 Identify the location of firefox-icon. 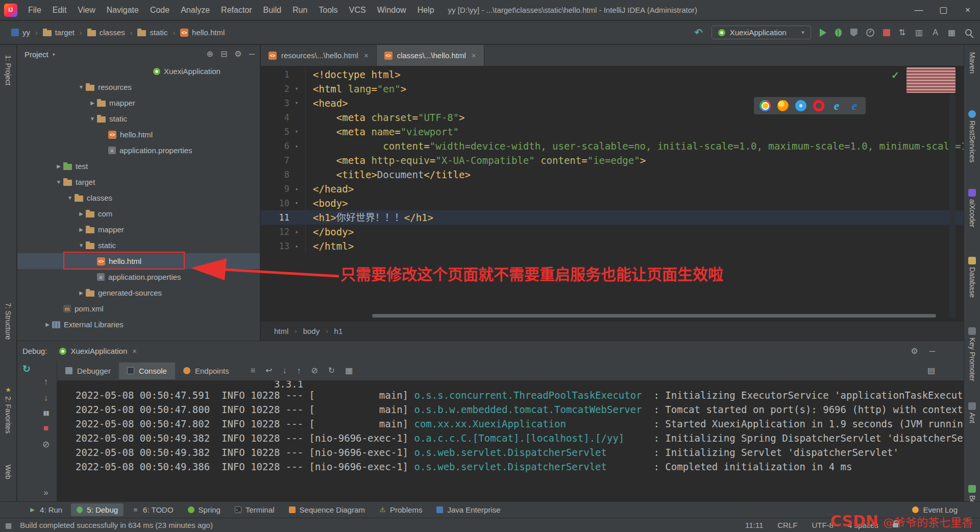
(783, 106).